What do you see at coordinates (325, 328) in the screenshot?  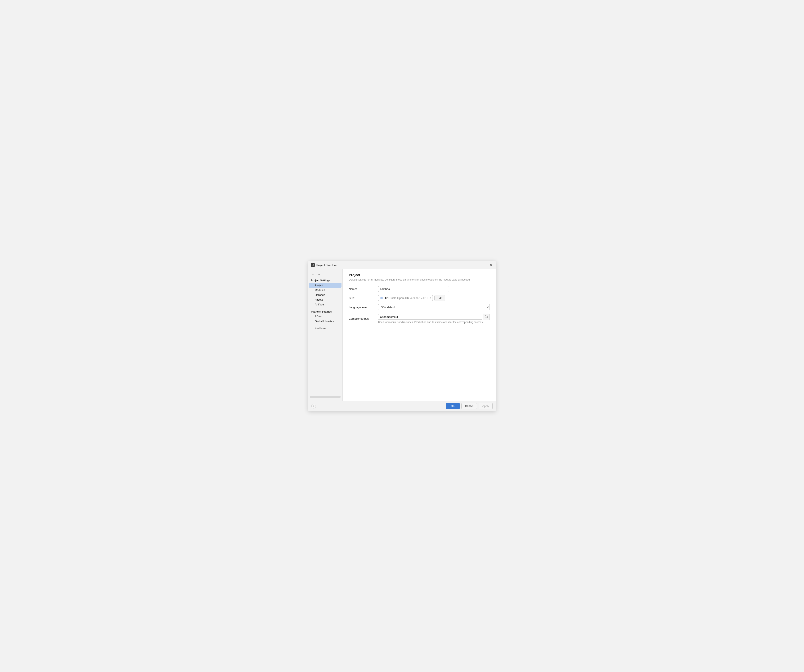 I see `sidebar-item-problems: Problems` at bounding box center [325, 328].